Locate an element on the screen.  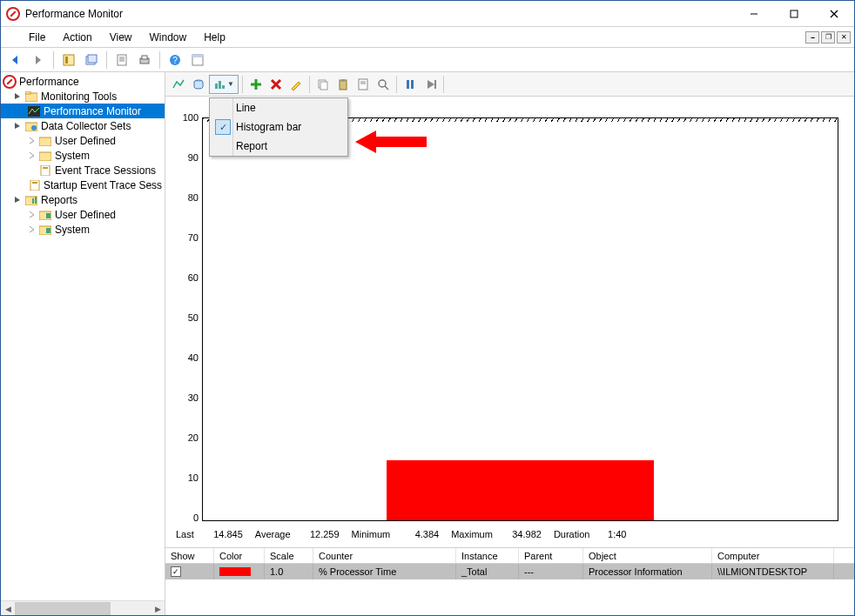
header-parent: Parent is located at coordinates (551, 555).